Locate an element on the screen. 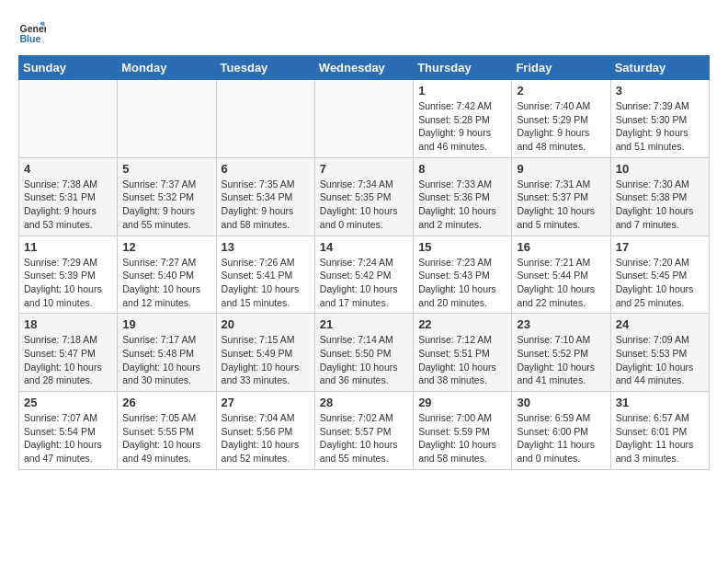 Image resolution: width=728 pixels, height=563 pixels. weekday-header-monday: Monday is located at coordinates (167, 68).